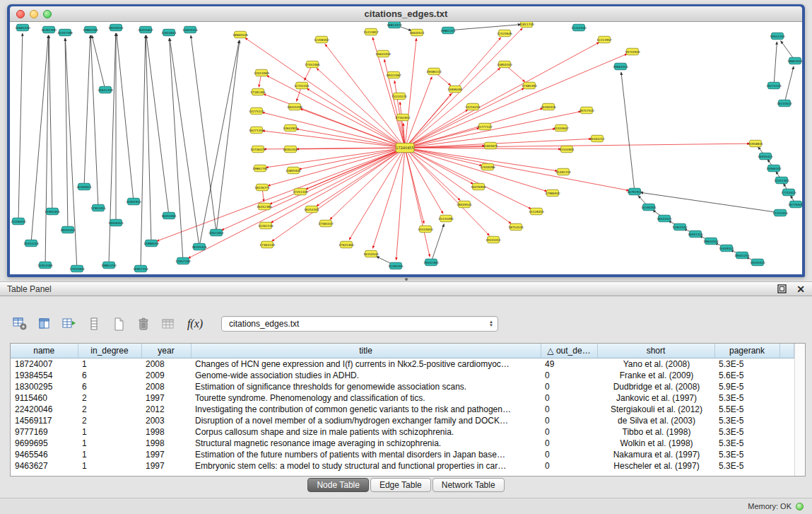 This screenshot has height=514, width=812. Describe the element at coordinates (166, 421) in the screenshot. I see `table-cell-year: 2003` at that location.